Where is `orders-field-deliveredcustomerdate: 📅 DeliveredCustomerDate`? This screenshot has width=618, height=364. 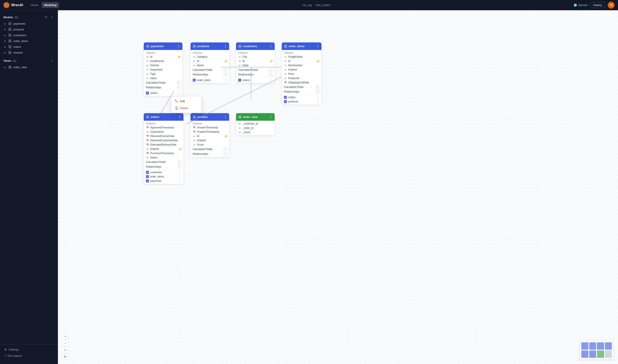 orders-field-deliveredcustomerdate: 📅 DeliveredCustomerDate is located at coordinates (164, 140).